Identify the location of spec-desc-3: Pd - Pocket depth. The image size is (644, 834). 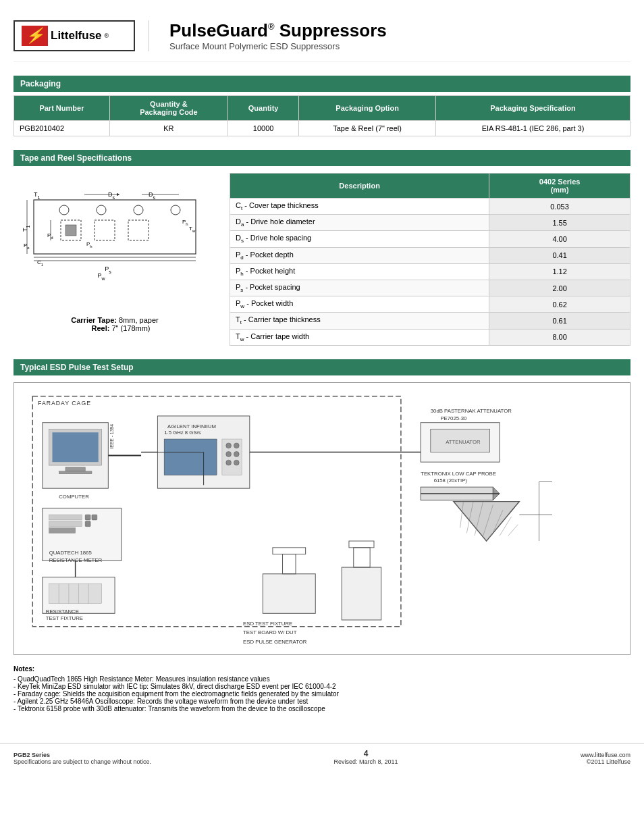
(360, 255).